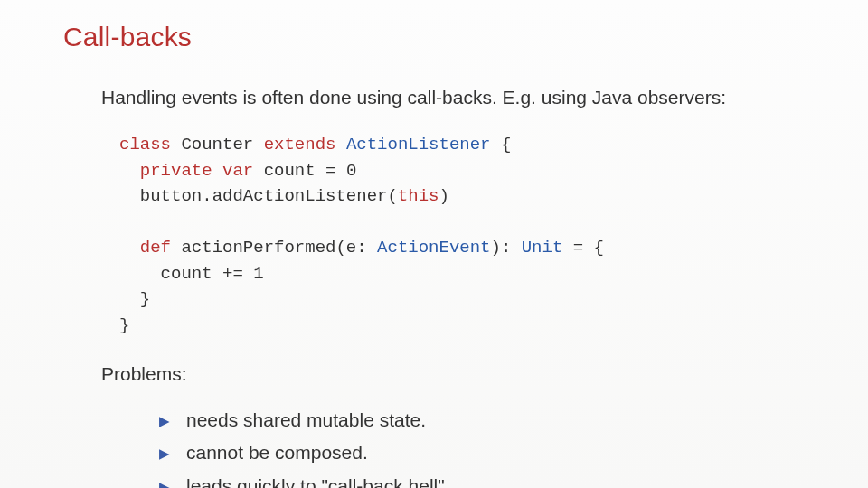  What do you see at coordinates (482, 420) in the screenshot?
I see `list-item: ▶ needs shared mutable state.` at bounding box center [482, 420].